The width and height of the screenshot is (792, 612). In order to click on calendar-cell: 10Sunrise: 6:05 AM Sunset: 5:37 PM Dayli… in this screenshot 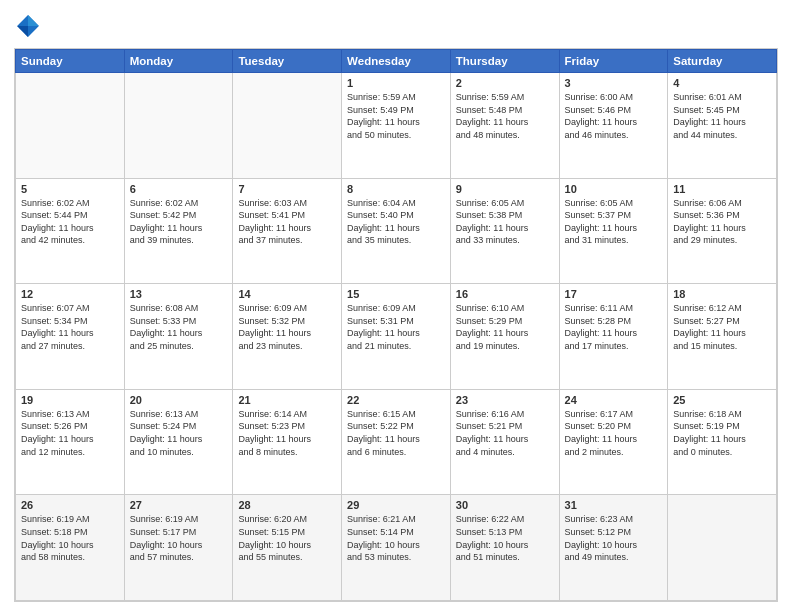, I will do `click(614, 231)`.